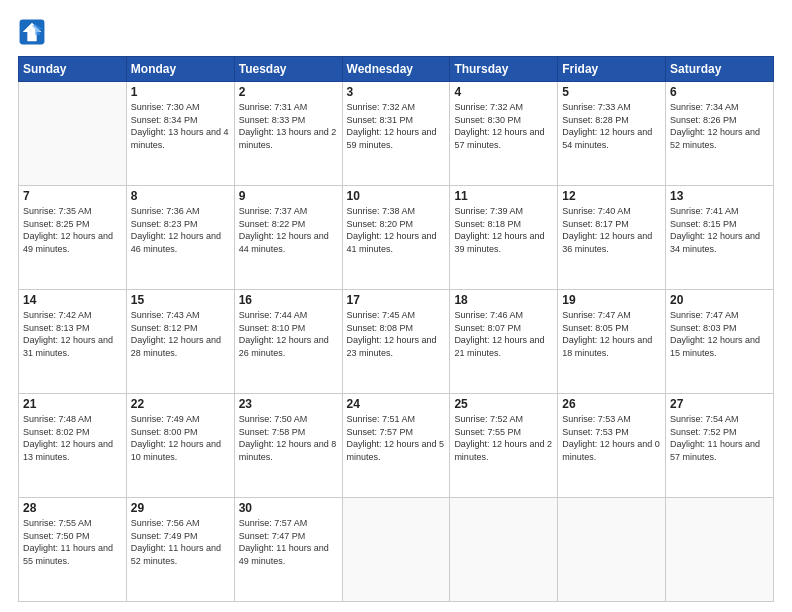 This screenshot has width=792, height=612. I want to click on day-info: Sunrise: 7:49 AMSunset: 8:00 PMDaylight:…, so click(180, 438).